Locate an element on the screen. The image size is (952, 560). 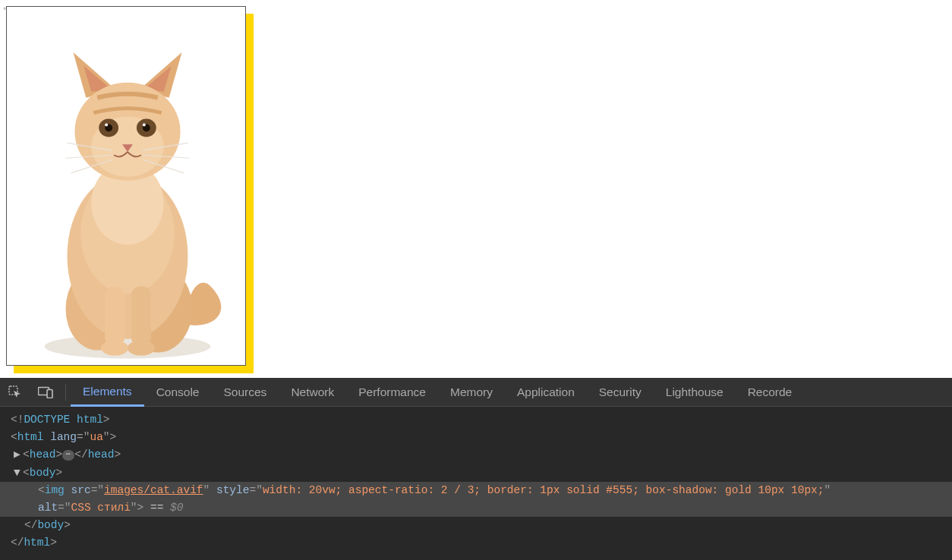
dom-doctype: <!DOCTYPE html> is located at coordinates (481, 420).